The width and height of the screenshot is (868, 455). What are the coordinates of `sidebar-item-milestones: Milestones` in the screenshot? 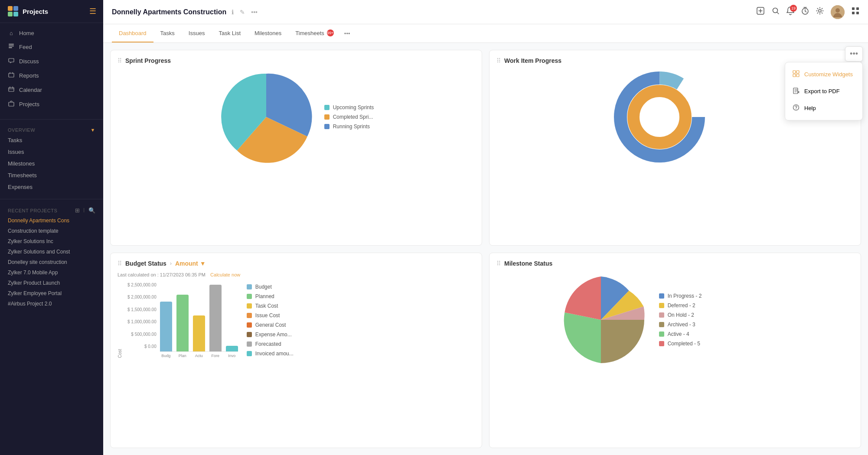 It's located at (52, 164).